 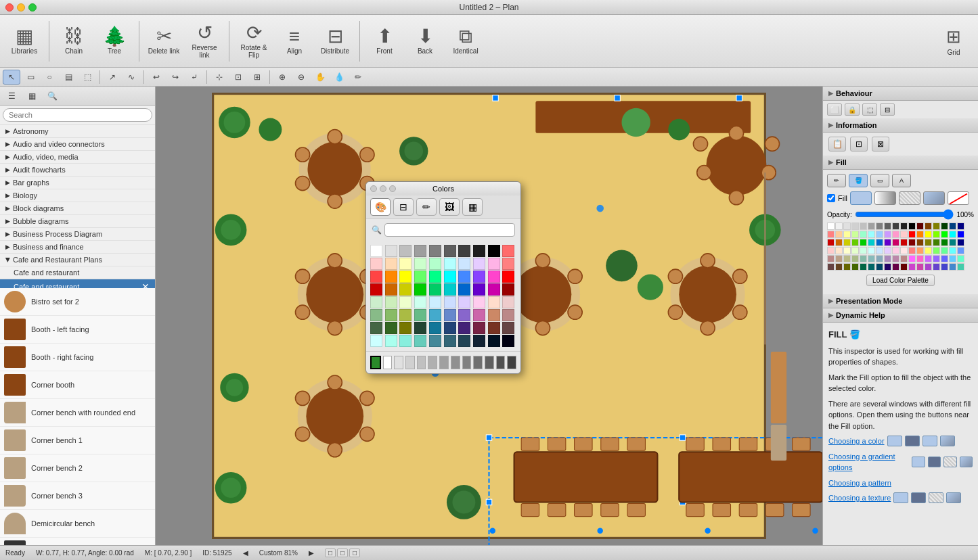 I want to click on close-button, so click(x=9, y=7).